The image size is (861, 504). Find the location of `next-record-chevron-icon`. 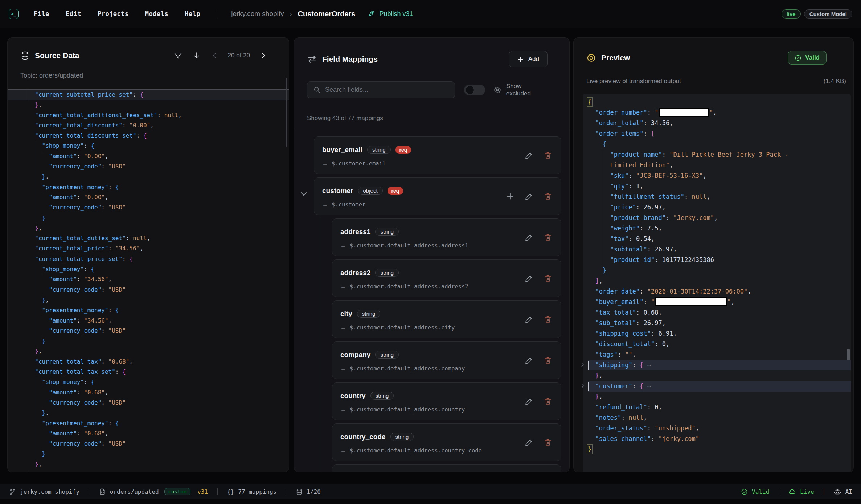

next-record-chevron-icon is located at coordinates (263, 56).